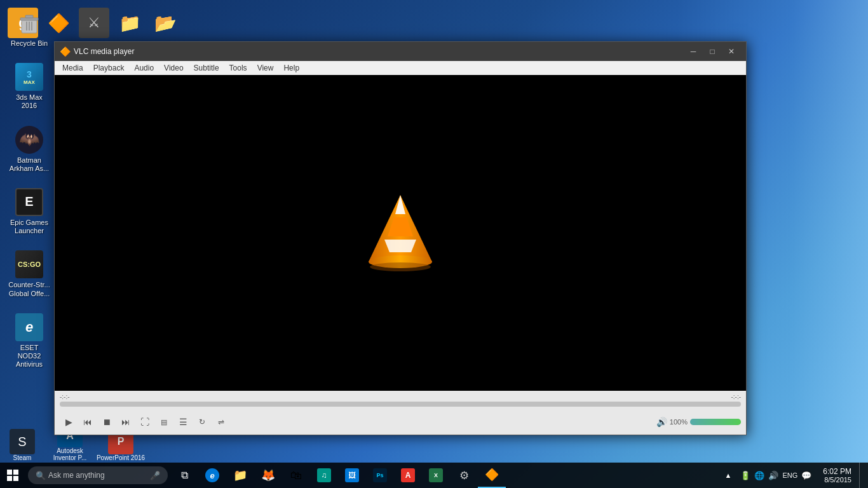 This screenshot has height=488, width=868. I want to click on autodesk-inv-label: Autodesk Inventor P..., so click(70, 454).